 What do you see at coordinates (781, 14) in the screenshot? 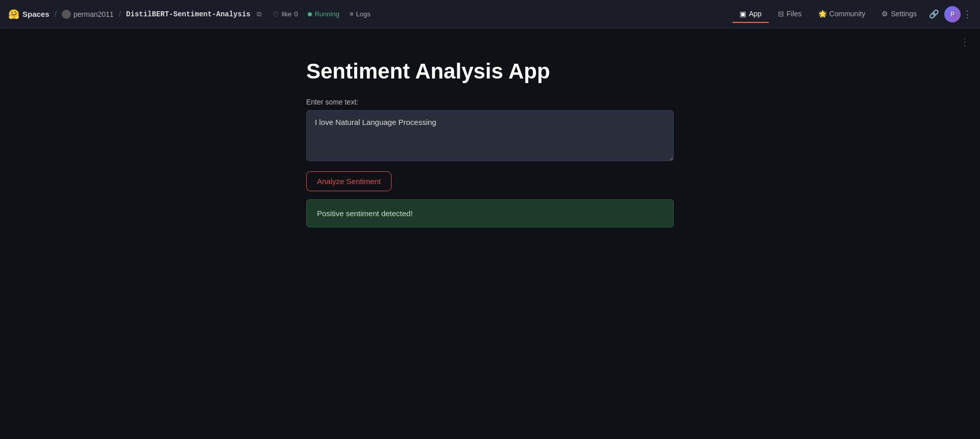
I see `files-icon: ⊟` at bounding box center [781, 14].